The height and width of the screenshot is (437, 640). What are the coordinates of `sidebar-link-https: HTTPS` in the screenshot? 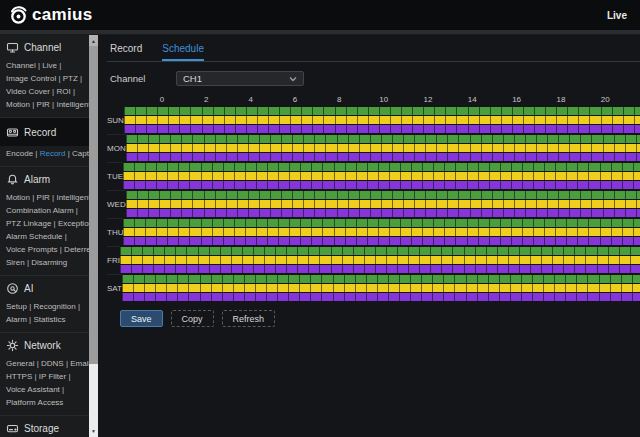 It's located at (19, 376).